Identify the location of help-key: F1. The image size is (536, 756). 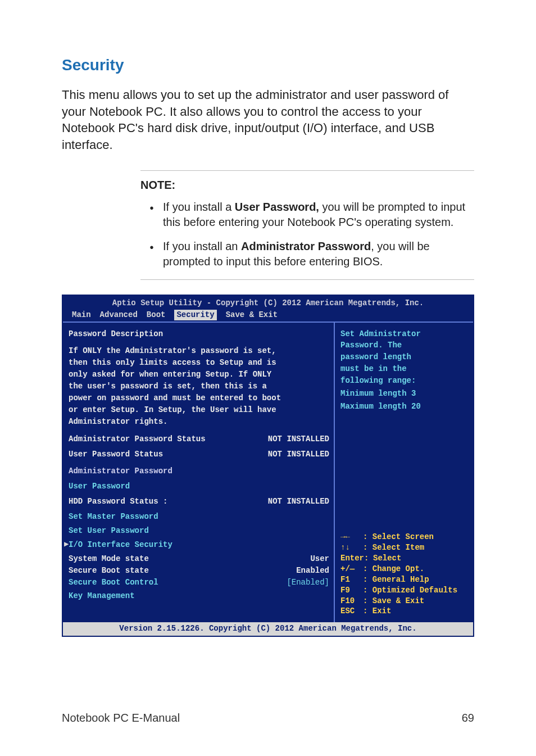
(352, 580).